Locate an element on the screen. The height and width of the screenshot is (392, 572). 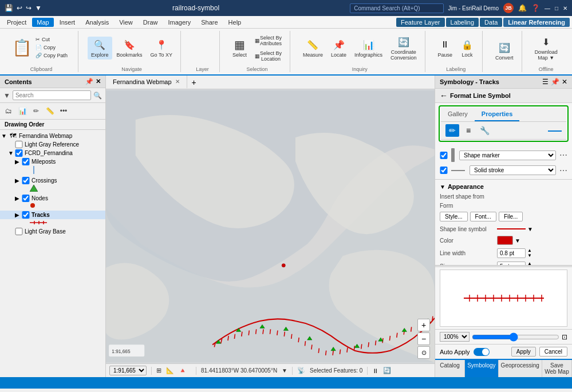
layer-item-fernandina-webmap: ▼ 🗺 Fernandina Webmap is located at coordinates (53, 136).